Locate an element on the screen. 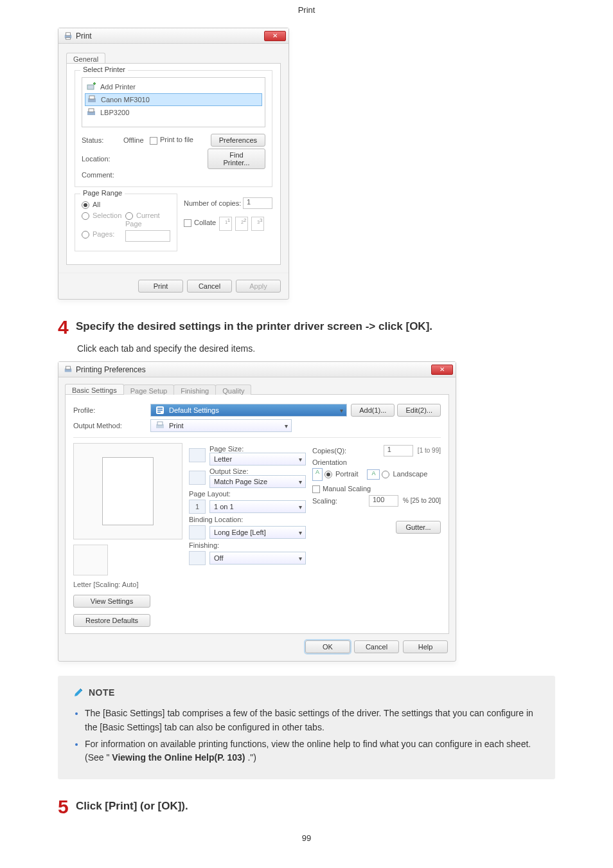  radio-all: All is located at coordinates (103, 204).